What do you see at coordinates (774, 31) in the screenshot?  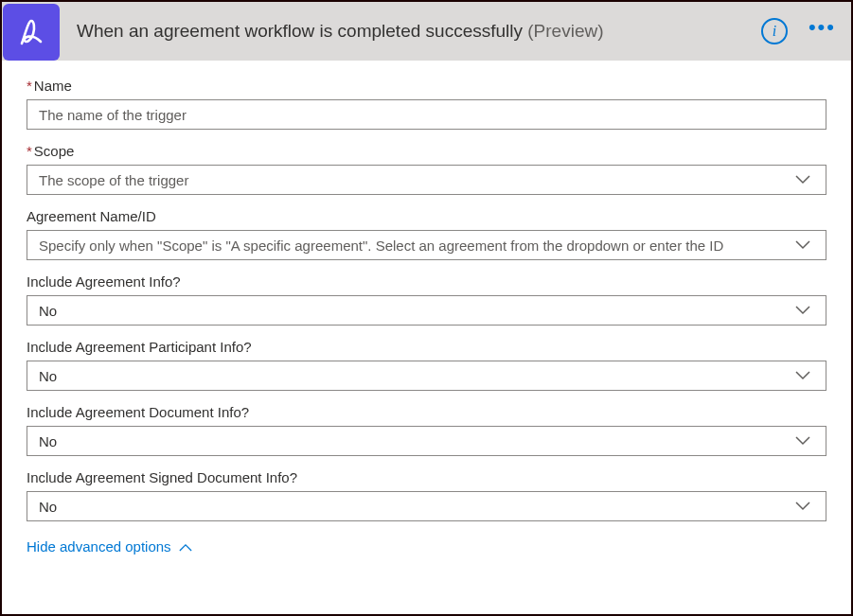 I see `info-button: i` at bounding box center [774, 31].